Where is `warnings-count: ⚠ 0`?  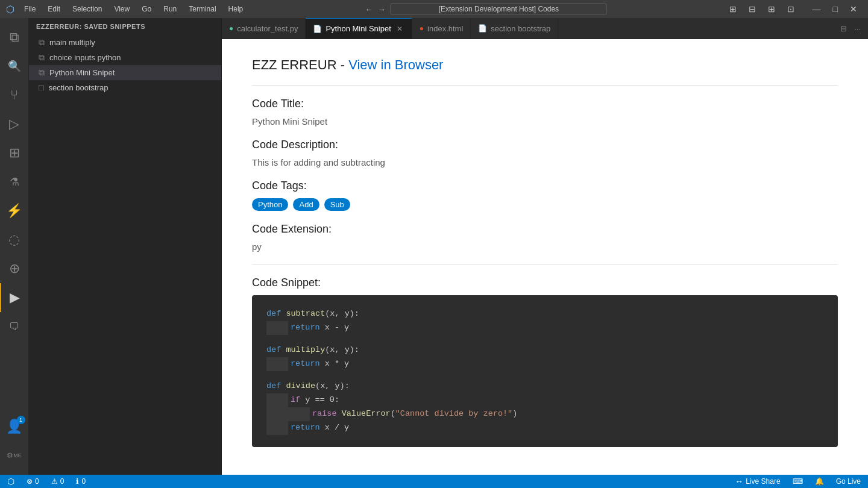
warnings-count: ⚠ 0 is located at coordinates (58, 481).